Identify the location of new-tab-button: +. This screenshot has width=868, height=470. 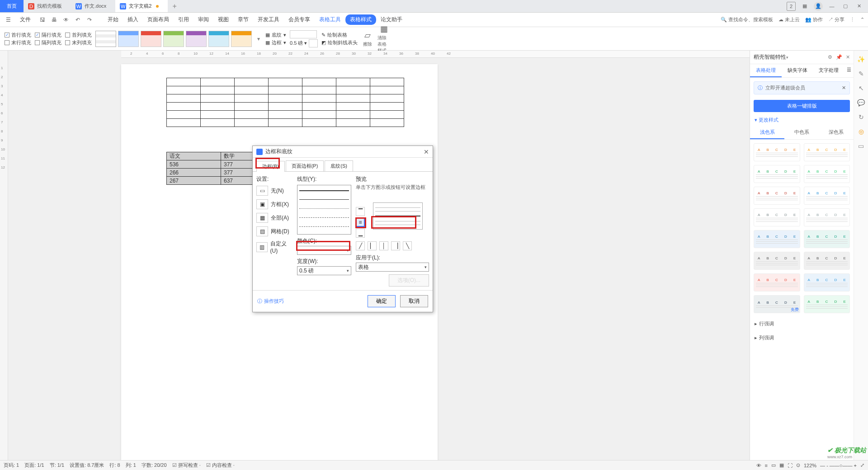
(175, 6).